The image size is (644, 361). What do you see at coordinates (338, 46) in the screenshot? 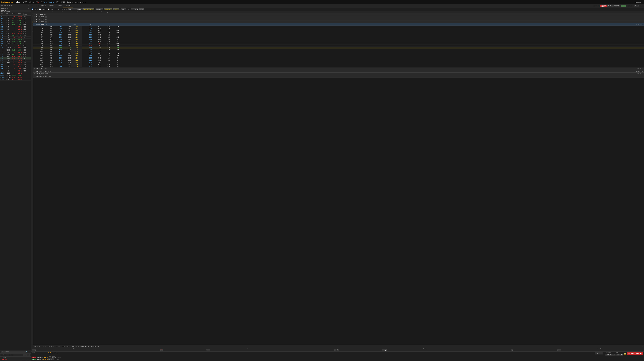
I see `option-row: 356 0.57 2.74 2.80 124 1.28 1.43 -0.41 2…` at bounding box center [338, 46].